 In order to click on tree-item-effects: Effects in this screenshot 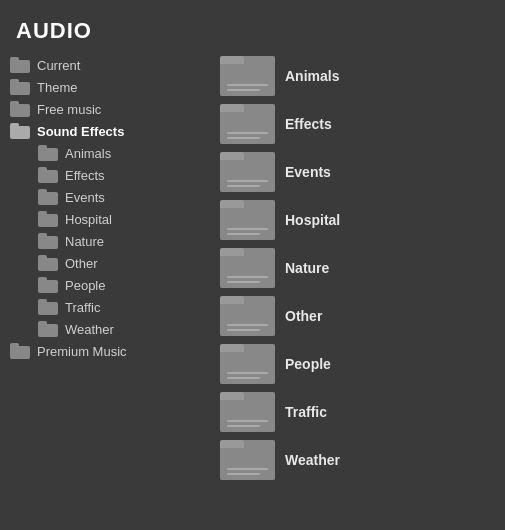, I will do `click(126, 175)`.